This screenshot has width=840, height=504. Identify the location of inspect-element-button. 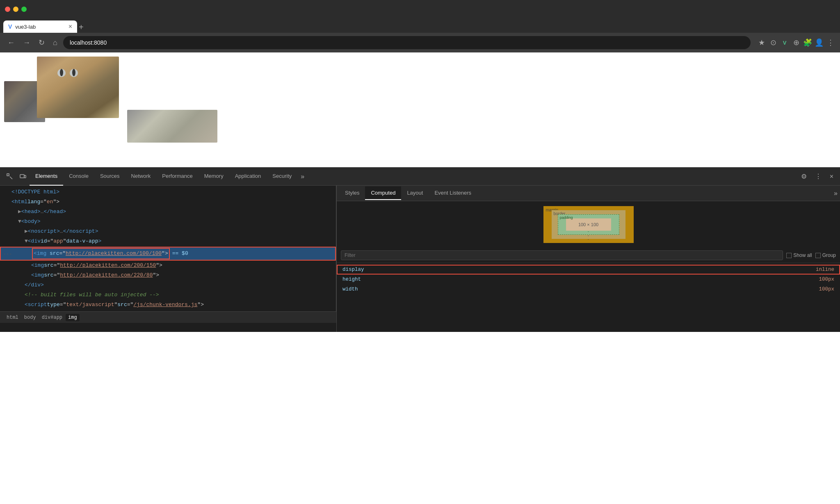
(10, 177).